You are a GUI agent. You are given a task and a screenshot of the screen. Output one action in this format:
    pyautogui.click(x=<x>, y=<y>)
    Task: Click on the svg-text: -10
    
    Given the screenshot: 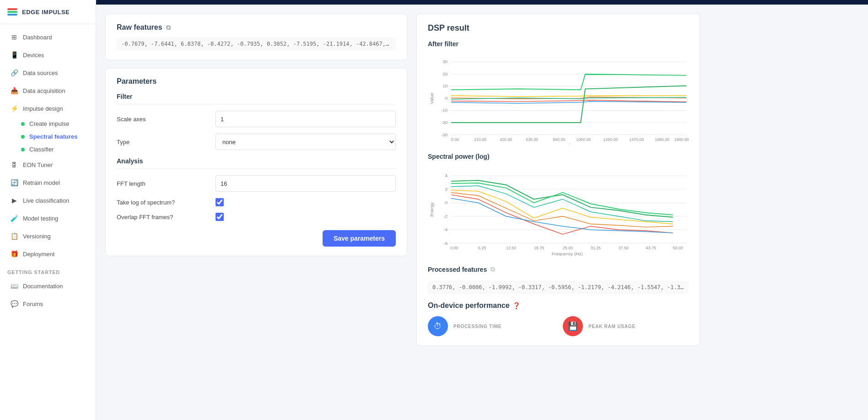 What is the action you would take?
    pyautogui.click(x=445, y=110)
    